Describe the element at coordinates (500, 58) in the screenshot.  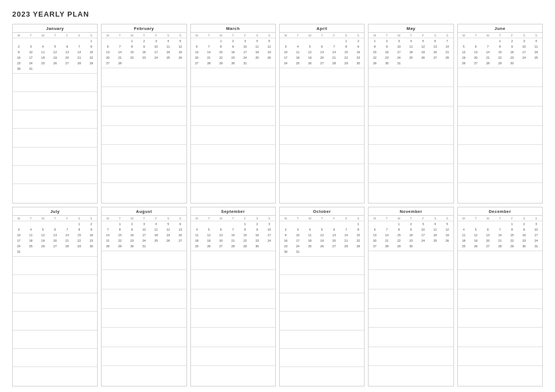
I see `day-cell: 22` at that location.